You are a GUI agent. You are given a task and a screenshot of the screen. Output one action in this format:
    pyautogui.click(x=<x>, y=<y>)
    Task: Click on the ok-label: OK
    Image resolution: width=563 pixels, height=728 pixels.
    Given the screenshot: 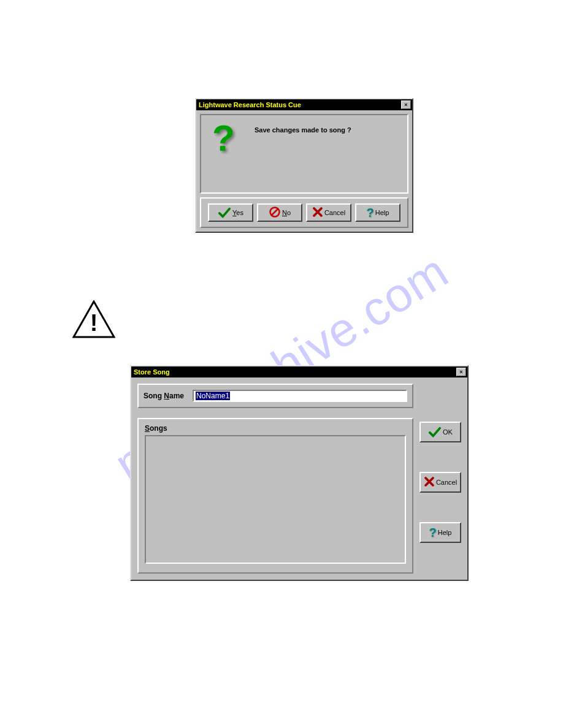 What is the action you would take?
    pyautogui.click(x=448, y=432)
    